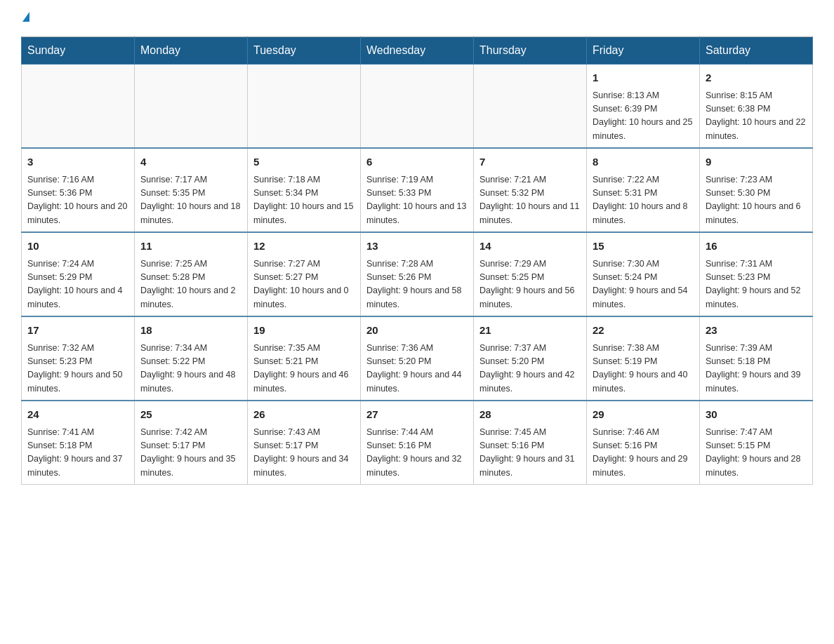 This screenshot has width=834, height=644. I want to click on day-info: Sunrise: 7:17 AMSunset: 5:35 PMDaylight:…, so click(191, 201).